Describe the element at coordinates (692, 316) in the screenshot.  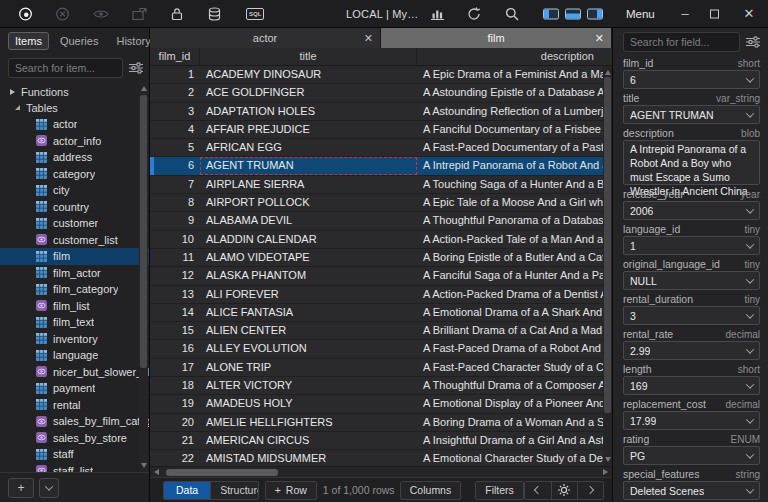
I see `field-value-input: 3` at that location.